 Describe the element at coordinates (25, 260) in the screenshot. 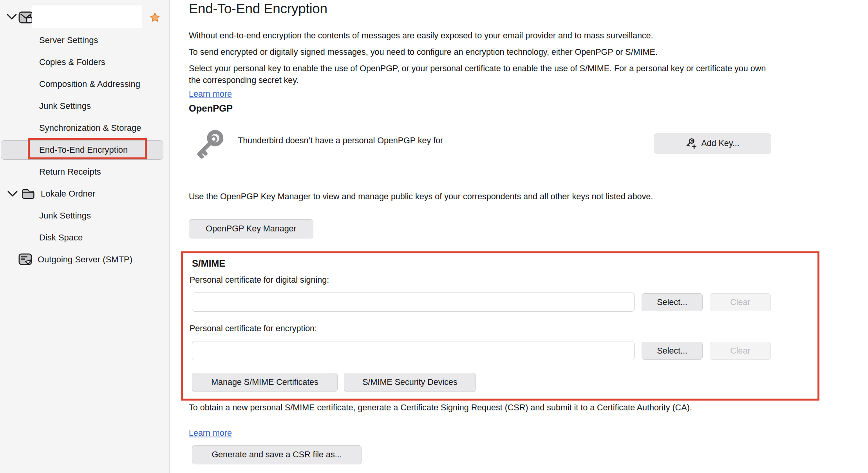

I see `smtp-send-icon` at that location.